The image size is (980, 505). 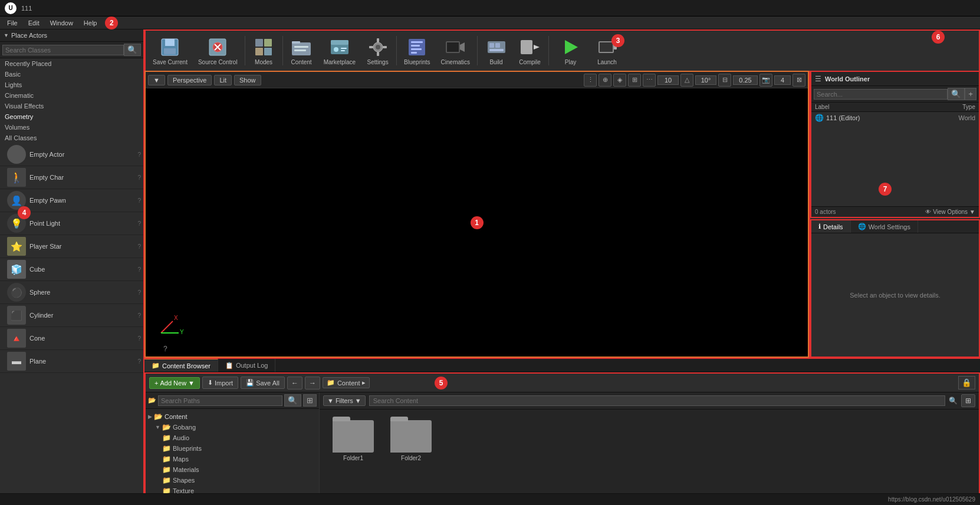 I want to click on actor-player-star-help: ?, so click(x=139, y=246).